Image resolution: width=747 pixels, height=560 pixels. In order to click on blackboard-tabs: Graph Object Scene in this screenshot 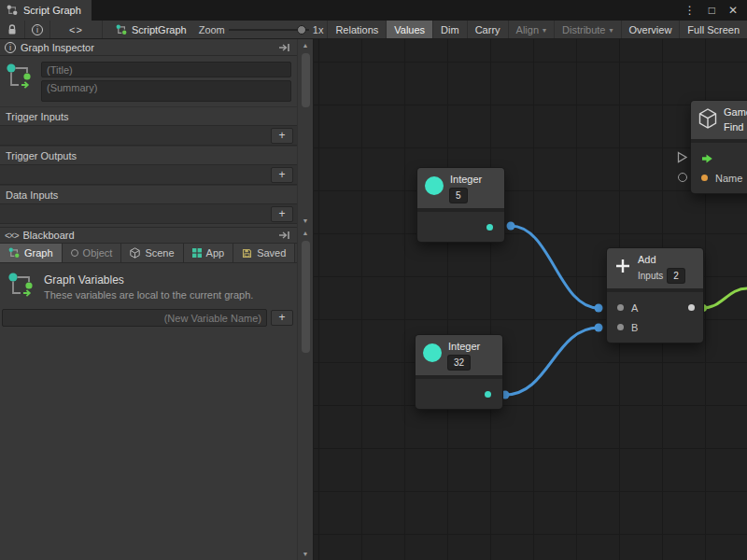, I will do `click(148, 254)`.